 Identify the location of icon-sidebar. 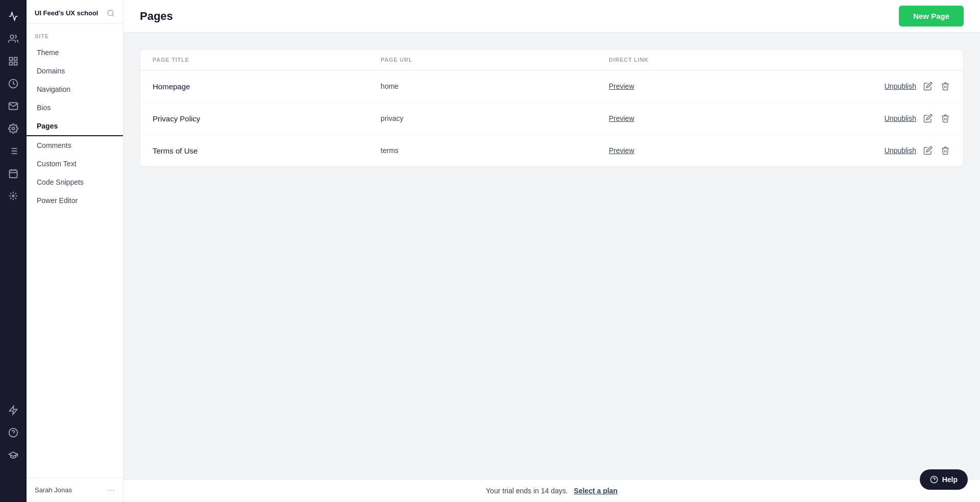
(13, 251).